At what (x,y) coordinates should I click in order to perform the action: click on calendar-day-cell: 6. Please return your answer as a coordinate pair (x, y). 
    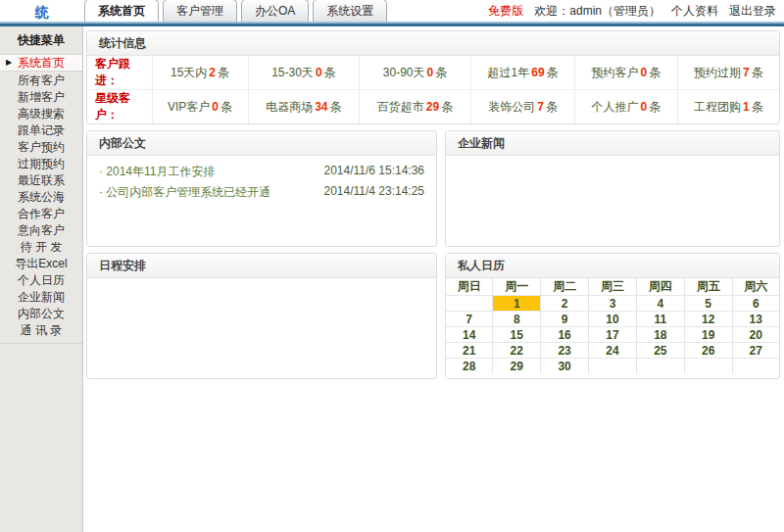
    Looking at the image, I should click on (756, 304).